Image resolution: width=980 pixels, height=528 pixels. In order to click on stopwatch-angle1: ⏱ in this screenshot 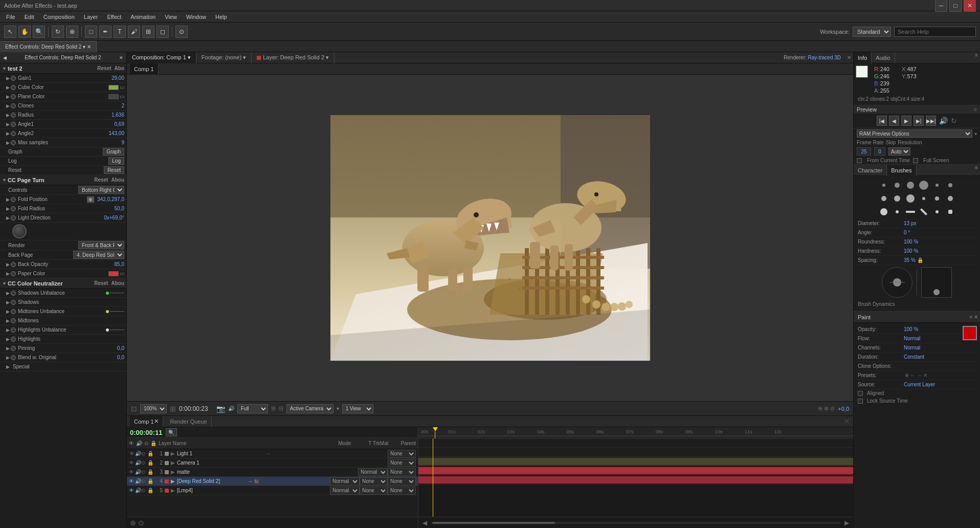, I will do `click(13, 124)`.